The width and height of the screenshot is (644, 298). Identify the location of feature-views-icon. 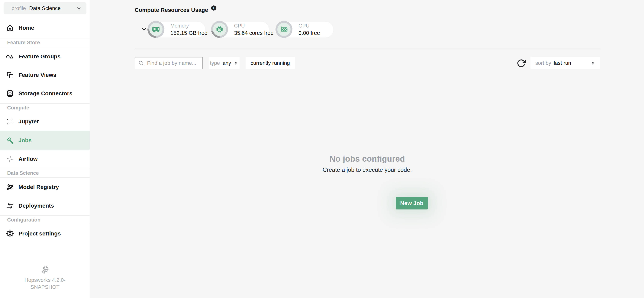
(10, 75).